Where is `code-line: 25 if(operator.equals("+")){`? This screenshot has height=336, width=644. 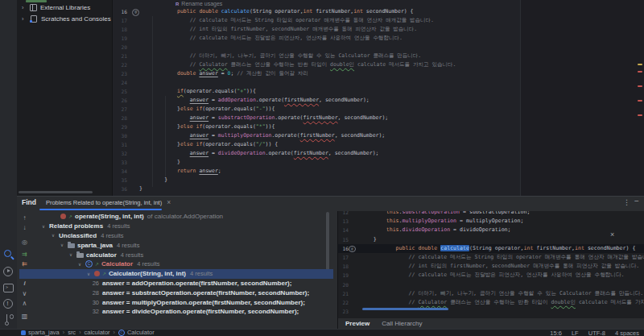
code-line: 25 if(operator.equals("+")){ is located at coordinates (378, 92).